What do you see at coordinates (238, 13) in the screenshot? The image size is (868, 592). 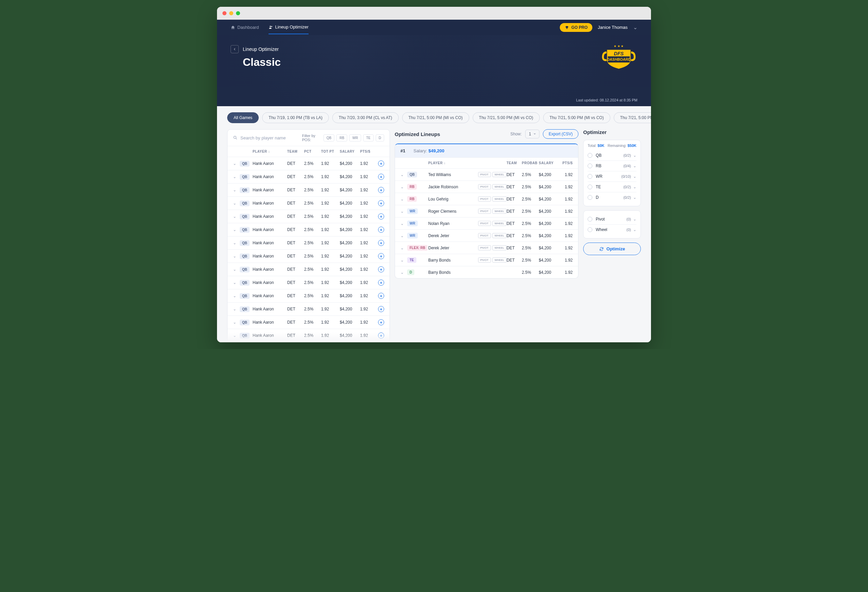 I see `maximize-window-icon` at bounding box center [238, 13].